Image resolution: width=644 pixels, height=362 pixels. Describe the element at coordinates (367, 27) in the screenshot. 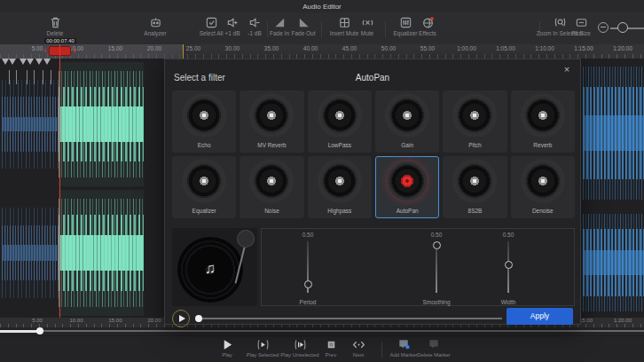

I see `mute-button: Mute` at that location.